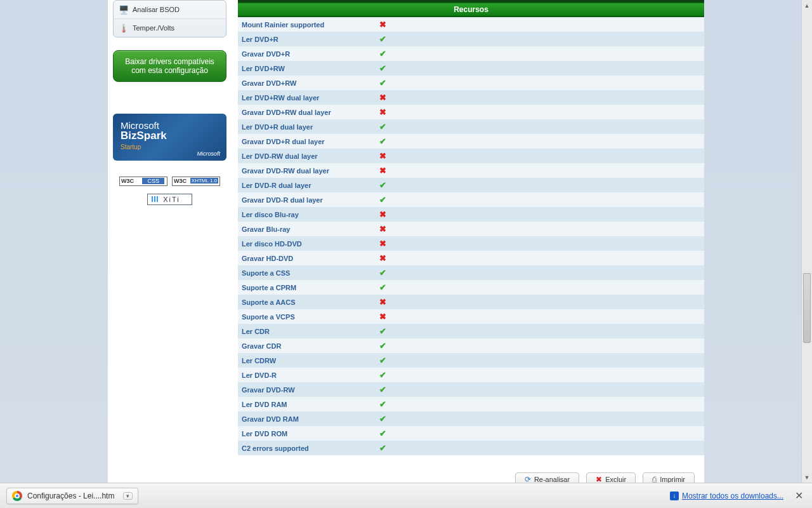  Describe the element at coordinates (72, 496) in the screenshot. I see `download-chip: Configurações - Lei....htm ▾` at that location.